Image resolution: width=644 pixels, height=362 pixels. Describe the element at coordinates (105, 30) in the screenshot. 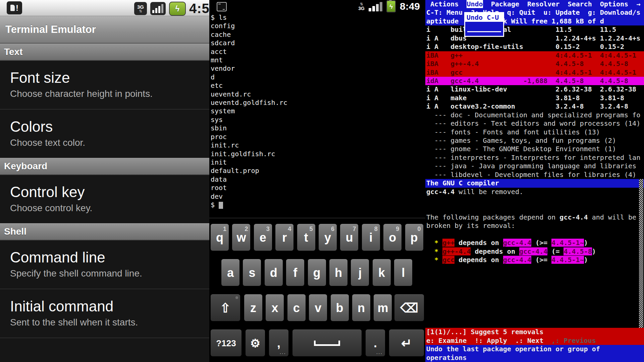

I see `app-title-bar: Terminal Emulator` at that location.